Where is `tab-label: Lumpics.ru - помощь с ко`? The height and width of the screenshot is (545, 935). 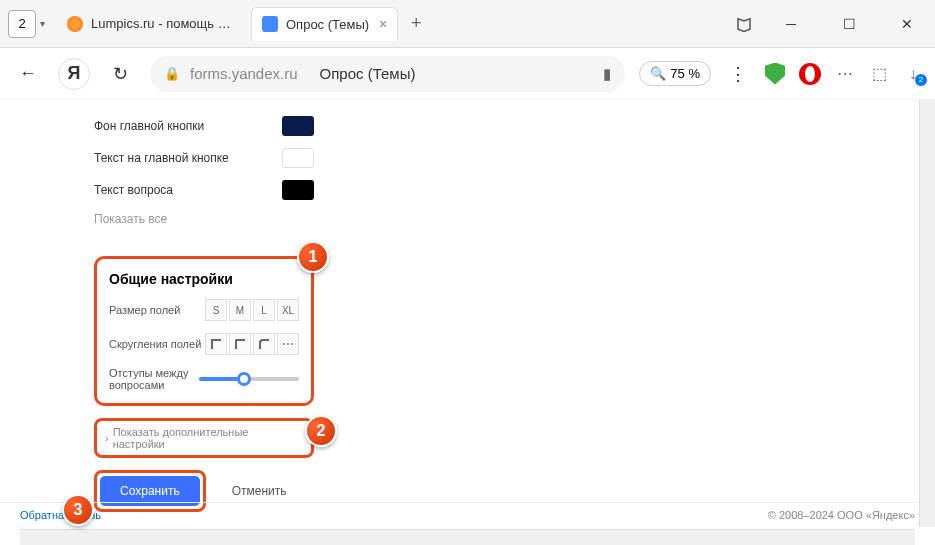 tab-label: Lumpics.ru - помощь с ко is located at coordinates (164, 24).